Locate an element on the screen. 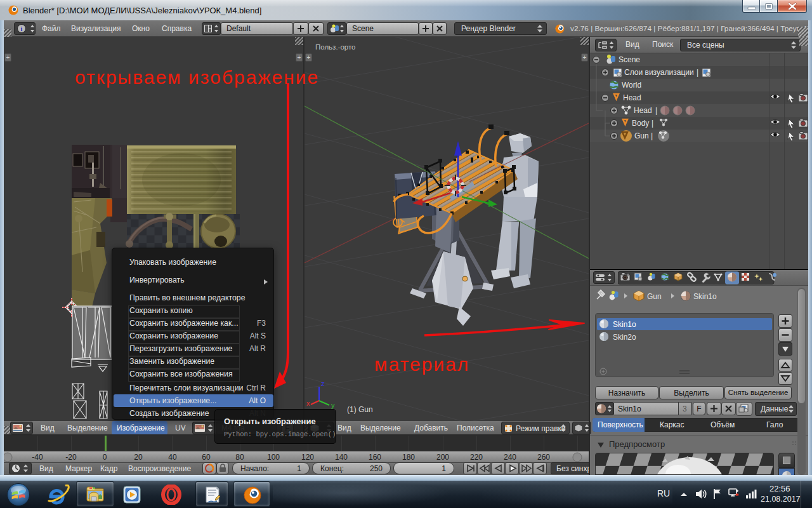 Image resolution: width=812 pixels, height=508 pixels. svg-text: x is located at coordinates (308, 403).